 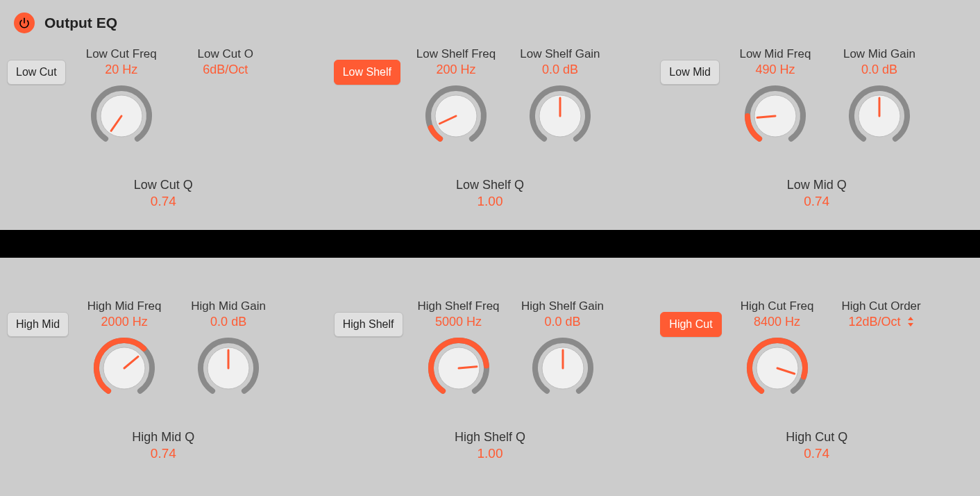 What do you see at coordinates (121, 69) in the screenshot?
I see `low-cut-freq-value: 20 Hz` at bounding box center [121, 69].